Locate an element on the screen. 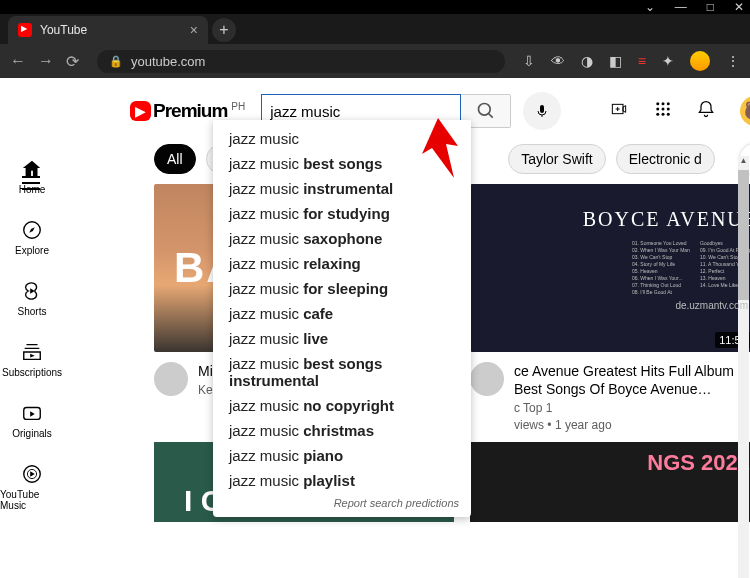 The height and width of the screenshot is (578, 750). tab-youtube: YouTube × is located at coordinates (108, 30).